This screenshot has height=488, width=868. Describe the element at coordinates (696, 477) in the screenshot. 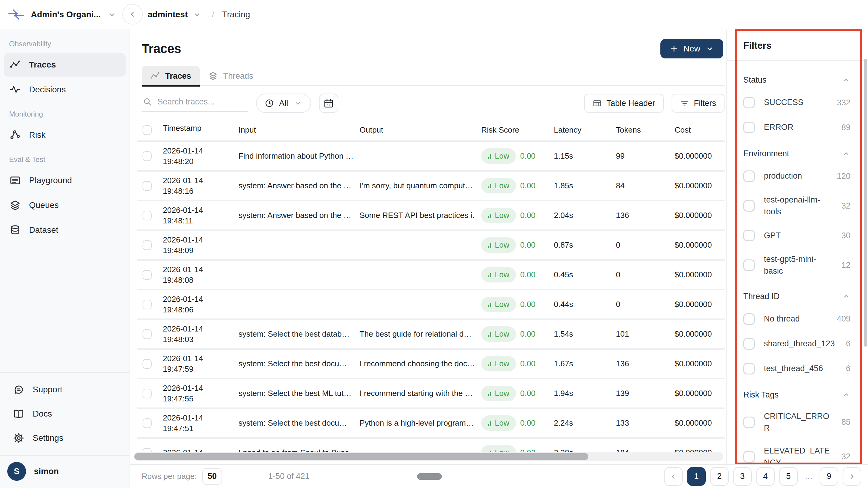

I see `page-button-1: 1` at that location.